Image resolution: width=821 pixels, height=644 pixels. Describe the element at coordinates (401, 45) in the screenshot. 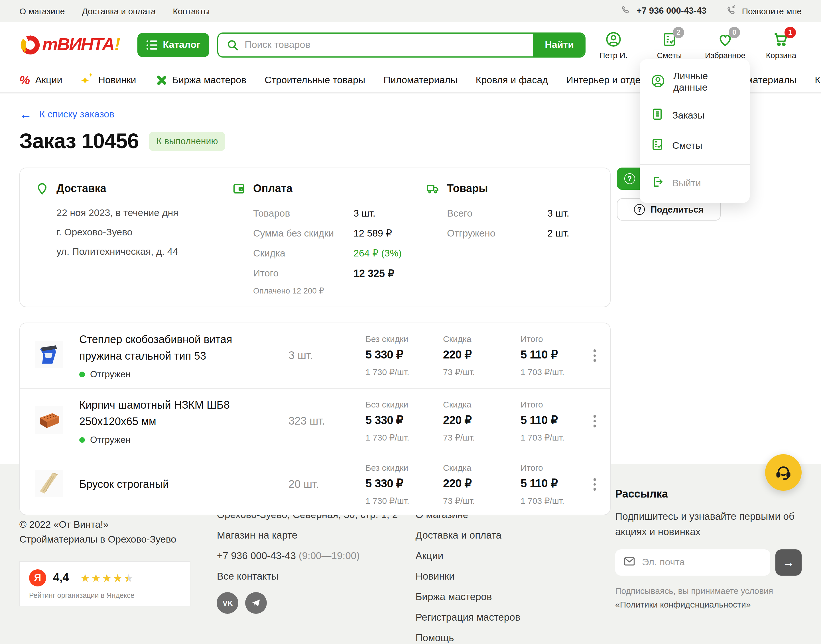

I see `search-bar: Найти` at that location.